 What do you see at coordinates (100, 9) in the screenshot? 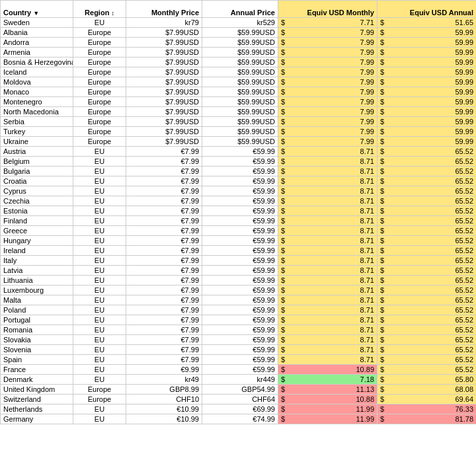
I see `header-region: Region ↕` at bounding box center [100, 9].